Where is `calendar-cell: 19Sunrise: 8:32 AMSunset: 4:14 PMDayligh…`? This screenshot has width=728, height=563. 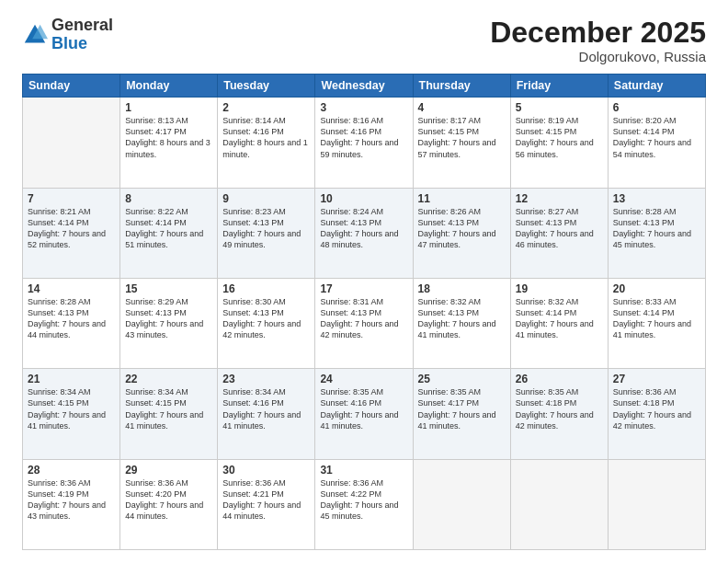 calendar-cell: 19Sunrise: 8:32 AMSunset: 4:14 PMDayligh… is located at coordinates (559, 323).